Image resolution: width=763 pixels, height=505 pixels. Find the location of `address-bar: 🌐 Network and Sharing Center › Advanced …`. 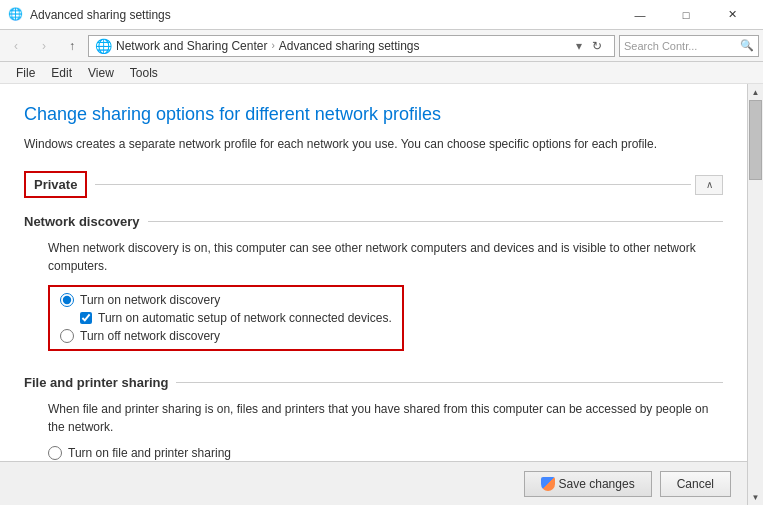

address-bar: 🌐 Network and Sharing Center › Advanced … is located at coordinates (352, 46).